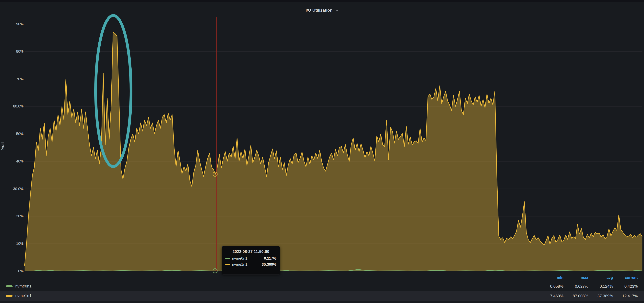  Describe the element at coordinates (240, 264) in the screenshot. I see `tooltip-series-label: nvme1n1:` at that location.